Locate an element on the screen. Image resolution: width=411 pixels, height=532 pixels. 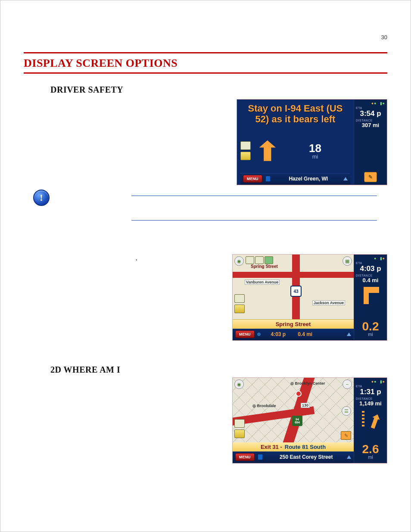
side-panel: ●● ▮● ETA 1:31 p DISTANCE 1,149 mi 2.6 m… is located at coordinates (371, 420).